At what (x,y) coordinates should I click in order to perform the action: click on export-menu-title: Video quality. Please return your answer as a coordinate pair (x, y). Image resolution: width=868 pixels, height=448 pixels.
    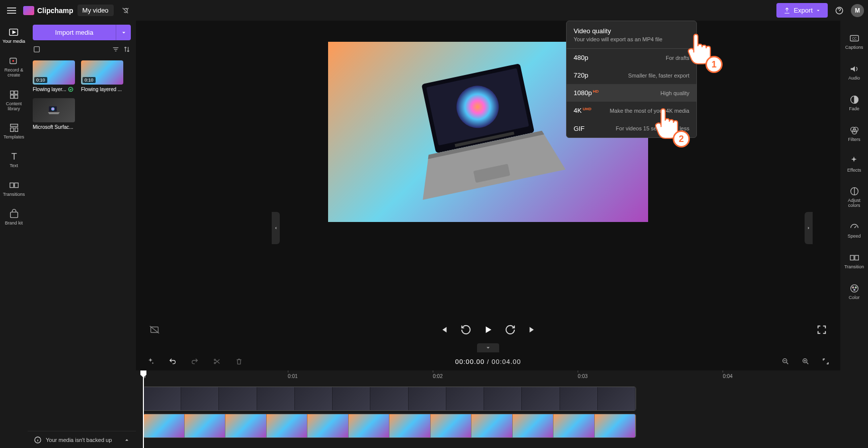
    Looking at the image, I should click on (632, 31).